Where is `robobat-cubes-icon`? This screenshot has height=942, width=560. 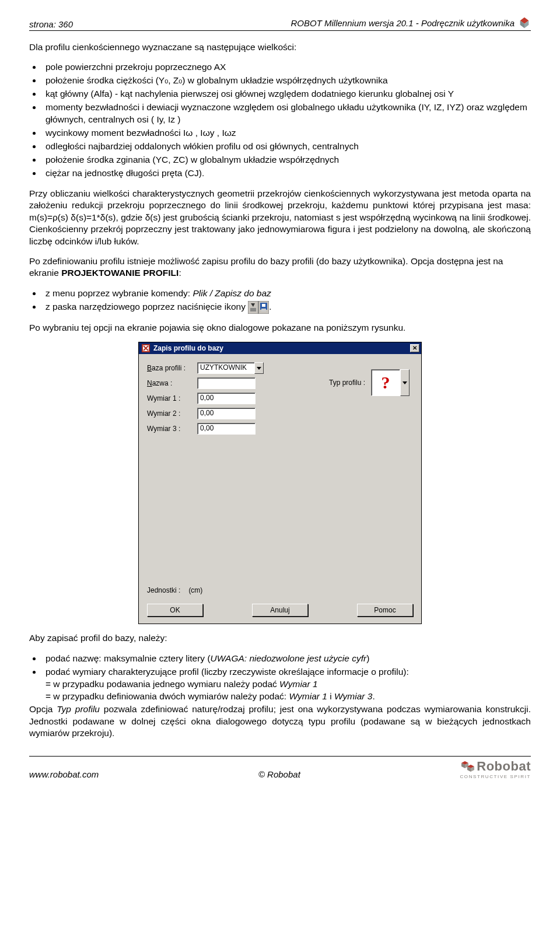 robobat-cubes-icon is located at coordinates (468, 766).